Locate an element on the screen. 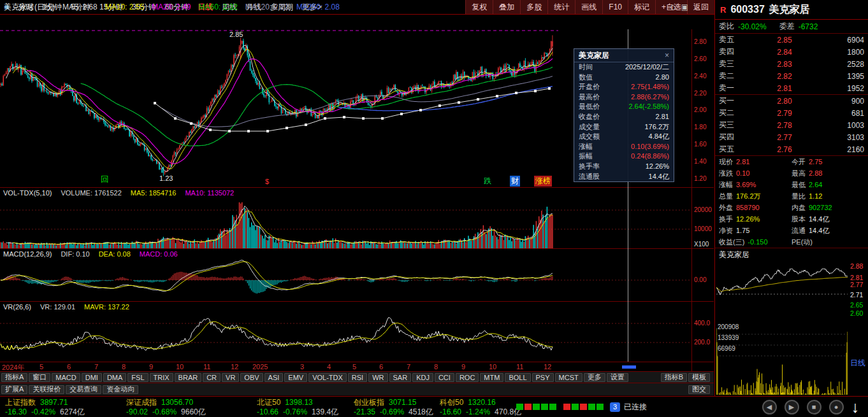 This screenshot has height=417, width=868. index-创业板指: 创业板指3071.15-21.35-0.69%4518亿 is located at coordinates (391, 407).